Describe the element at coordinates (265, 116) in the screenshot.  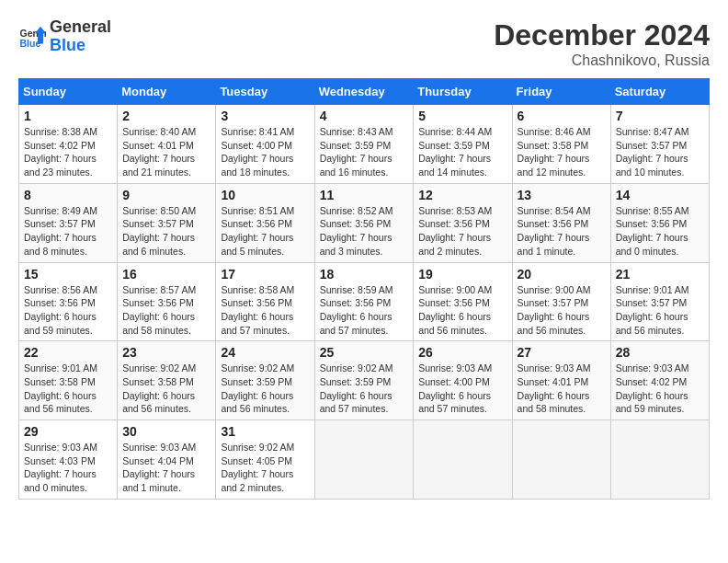
I see `day-number: 3` at that location.